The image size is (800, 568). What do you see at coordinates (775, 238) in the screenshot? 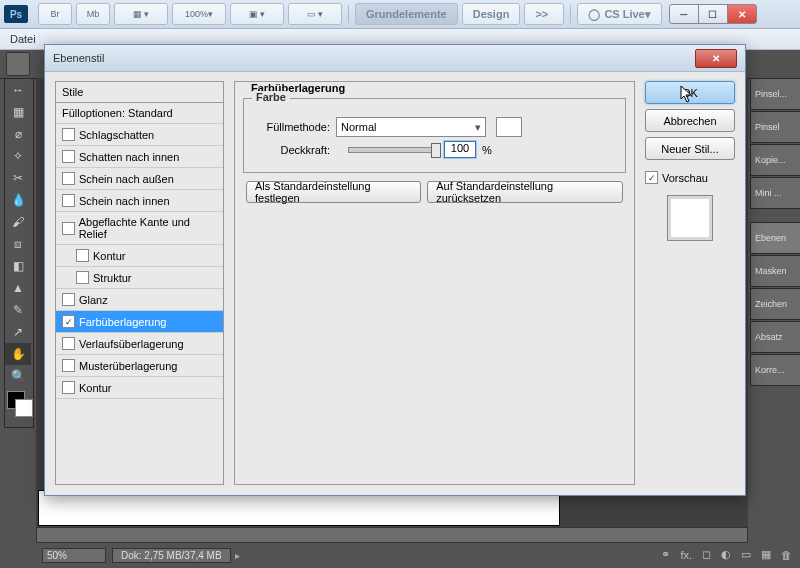
I see `panel-ebenen: Ebenen` at bounding box center [775, 238].